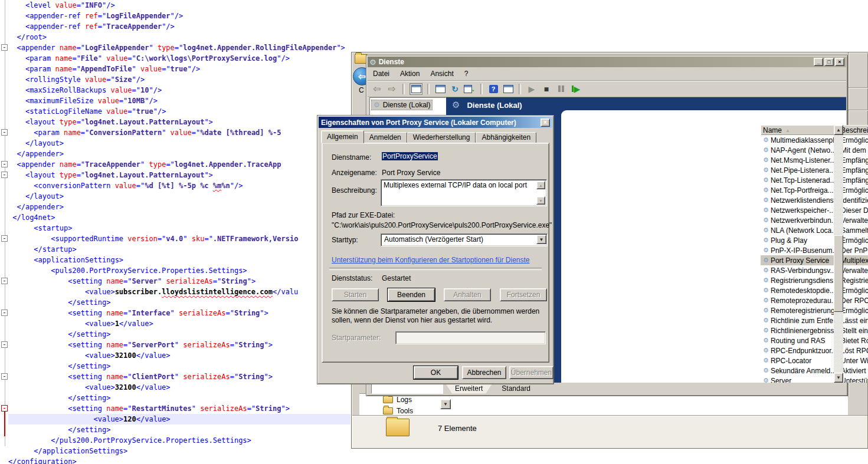  I want to click on view-tab-erweitert: Erweitert, so click(469, 389).